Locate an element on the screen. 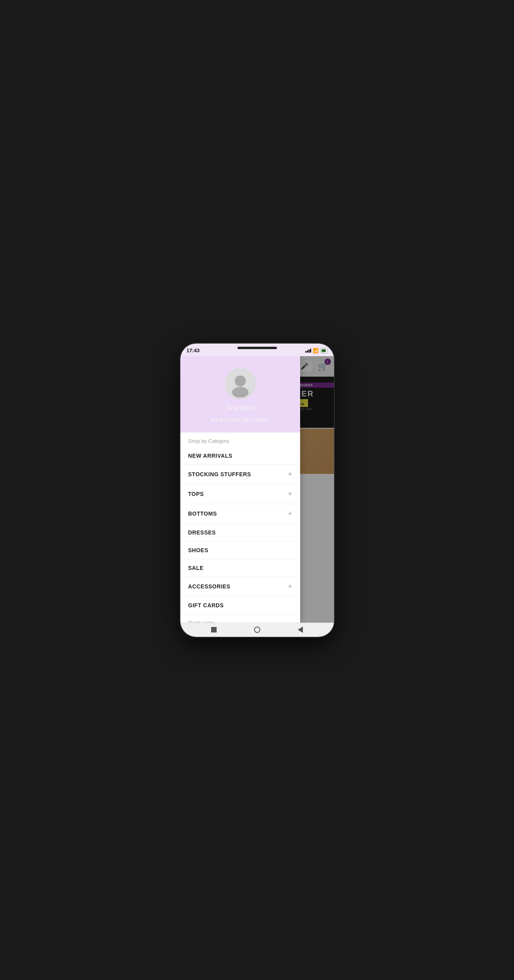  home-button is located at coordinates (257, 630).